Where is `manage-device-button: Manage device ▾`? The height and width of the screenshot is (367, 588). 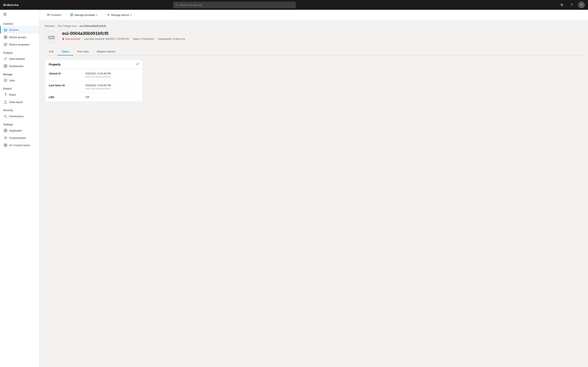
manage-device-button: Manage device ▾ is located at coordinates (119, 15).